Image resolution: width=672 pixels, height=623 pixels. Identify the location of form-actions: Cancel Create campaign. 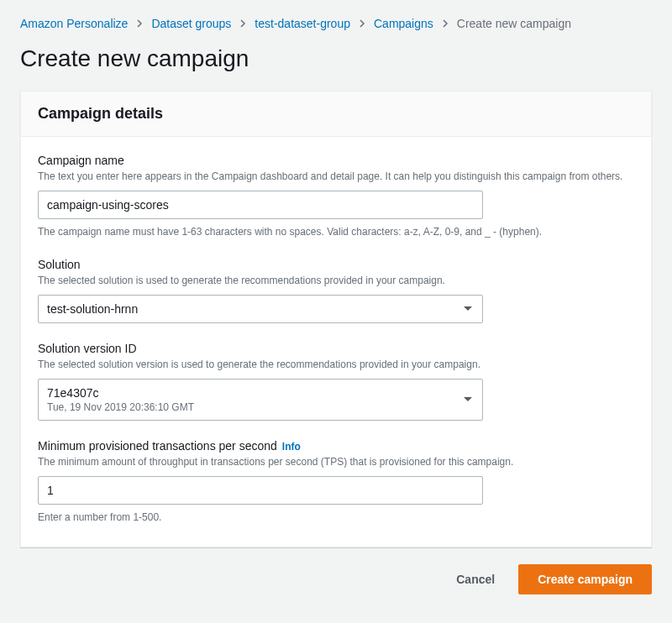
(336, 579).